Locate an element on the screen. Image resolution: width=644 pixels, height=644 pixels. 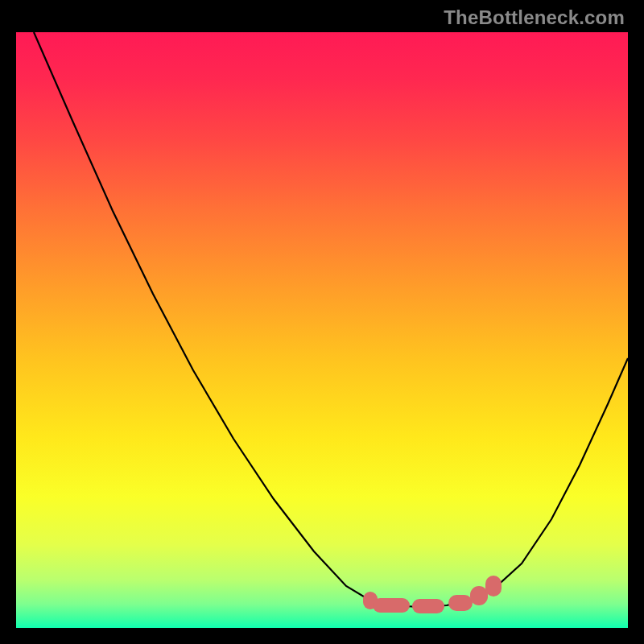
attribution-text: TheBottleneck.com is located at coordinates (535, 18).